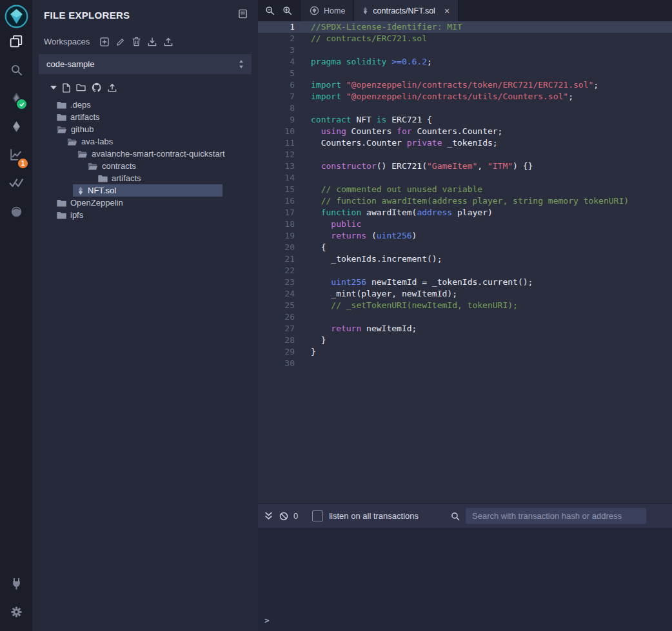 This screenshot has width=672, height=631. I want to click on code-line-30: 30, so click(465, 364).